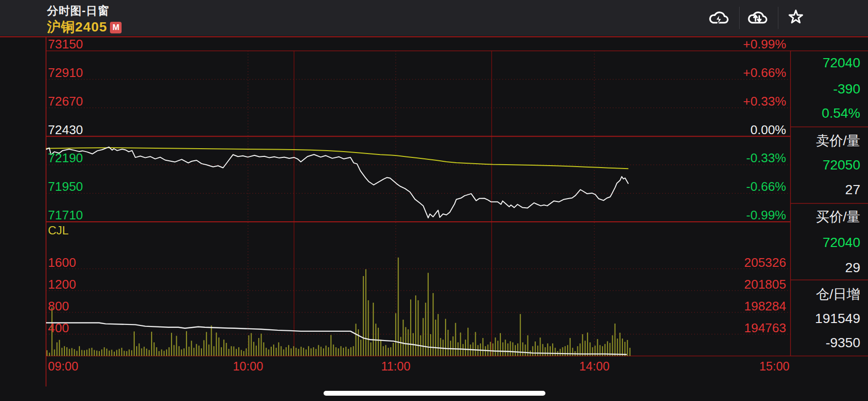 The width and height of the screenshot is (868, 401). Describe the element at coordinates (843, 343) in the screenshot. I see `open-interest-change: -9350` at that location.